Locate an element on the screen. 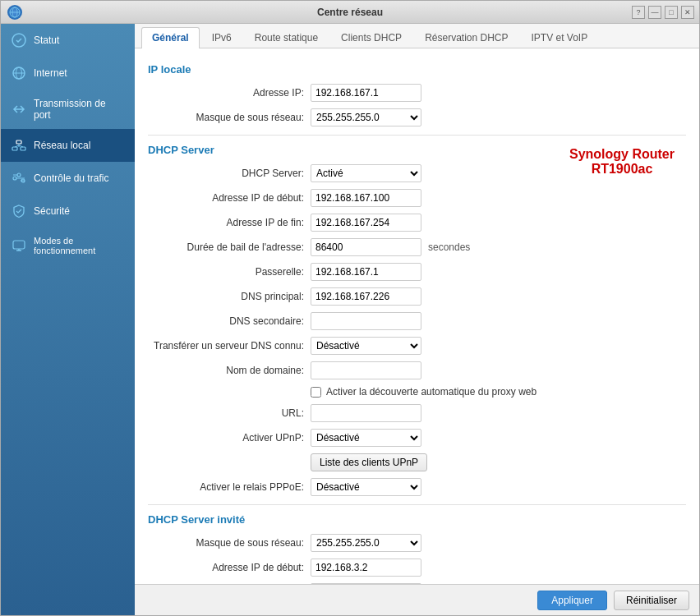 The height and width of the screenshot is (616, 700). pppoe-label: Activer le relais PPPoE: is located at coordinates (226, 487).